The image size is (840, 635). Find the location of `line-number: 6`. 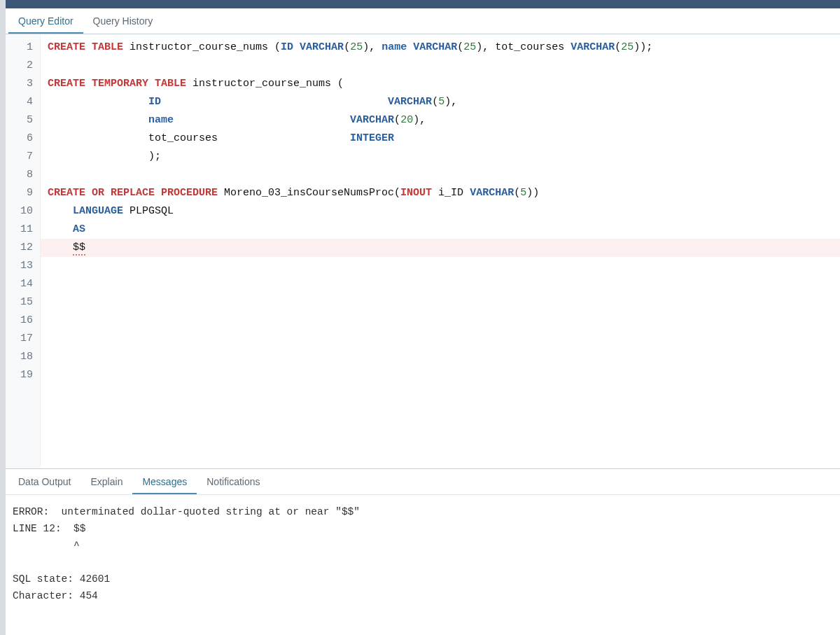

line-number: 6 is located at coordinates (22, 139).